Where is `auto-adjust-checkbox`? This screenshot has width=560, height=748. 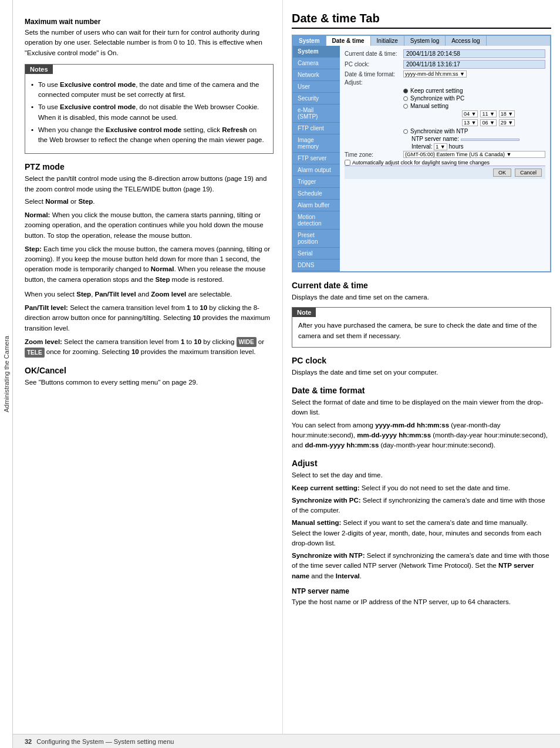
auto-adjust-checkbox is located at coordinates (348, 163).